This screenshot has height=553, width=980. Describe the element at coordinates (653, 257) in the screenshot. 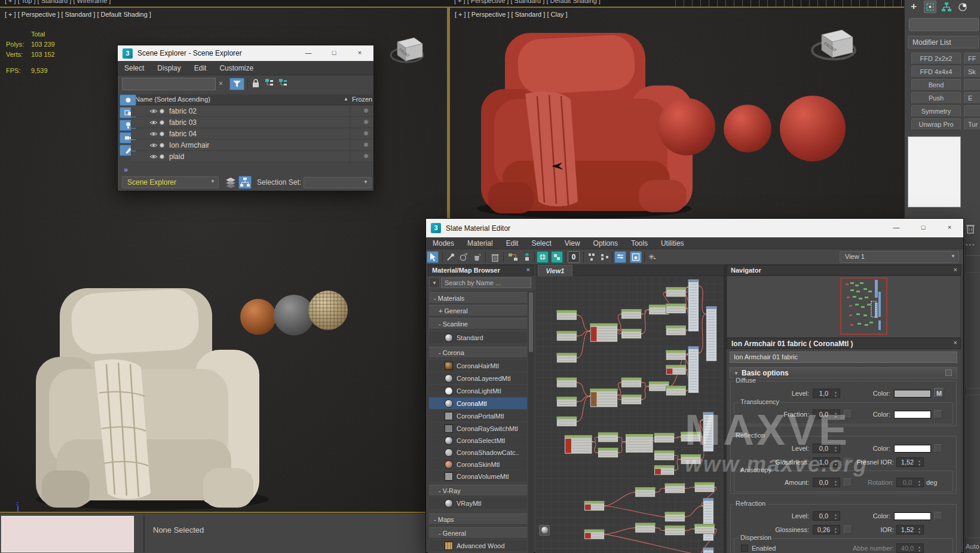

I see `render-map-icon: ✳` at that location.